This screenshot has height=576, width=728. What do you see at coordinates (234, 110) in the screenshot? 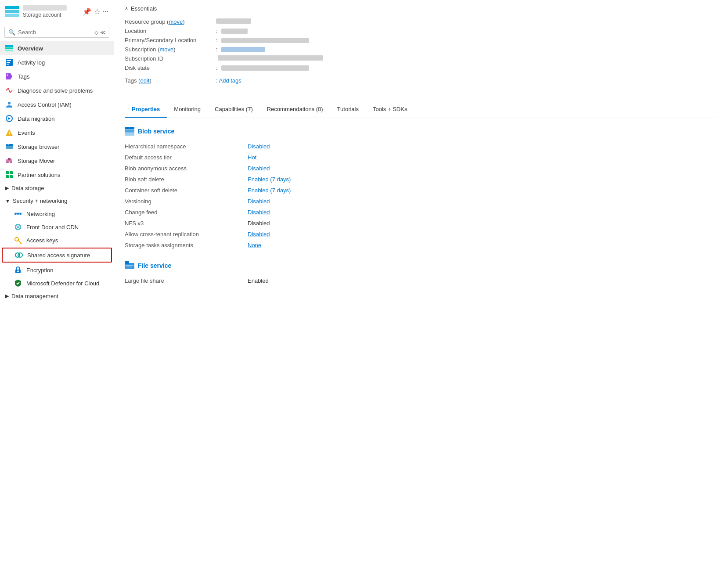
I see `tab-capabilities: Capabilities (7)` at bounding box center [234, 110].